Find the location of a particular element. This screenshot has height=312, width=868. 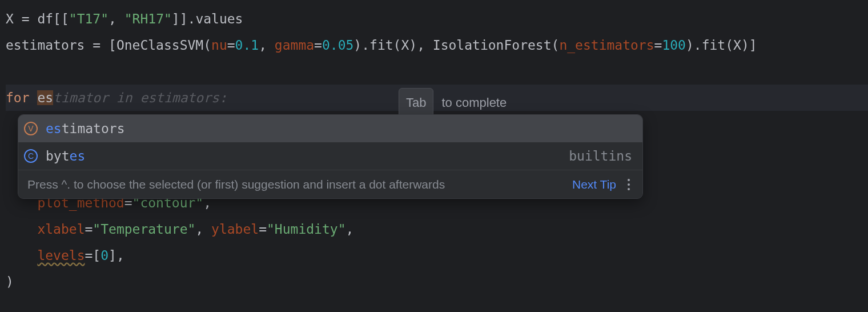

suggestion-text: estimators is located at coordinates (339, 129).